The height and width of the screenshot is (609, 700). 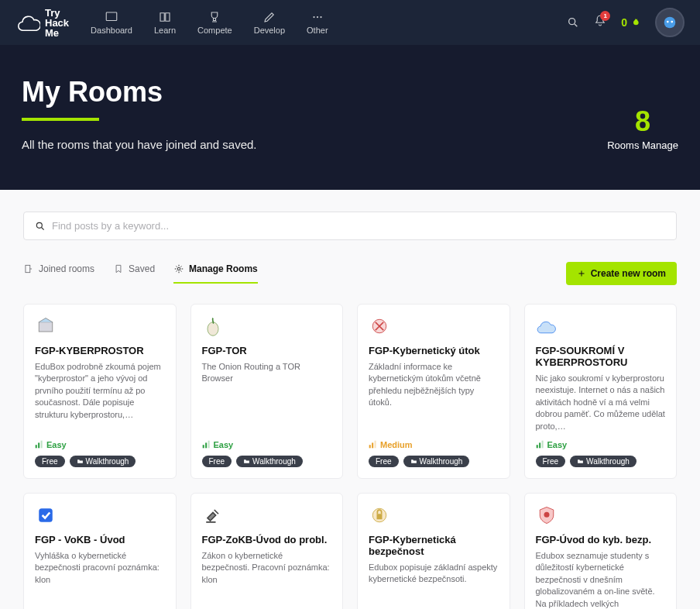 I want to click on room-title: FGP-KYBERPROSTOR, so click(x=100, y=350).